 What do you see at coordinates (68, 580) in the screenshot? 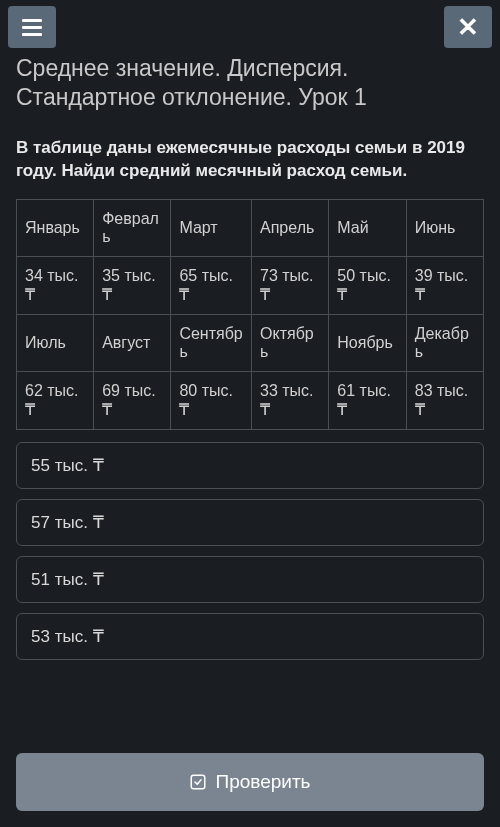
I see `answer-option-label: 51 тыс. ₸` at bounding box center [68, 580].